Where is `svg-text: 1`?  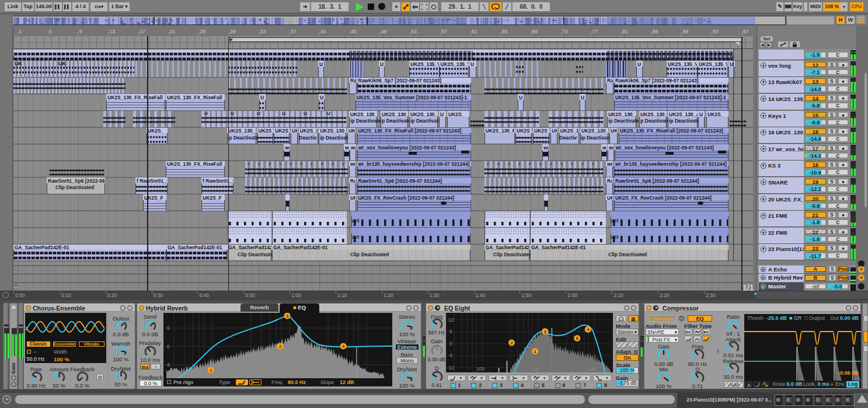
svg-text: 1 is located at coordinates (535, 351).